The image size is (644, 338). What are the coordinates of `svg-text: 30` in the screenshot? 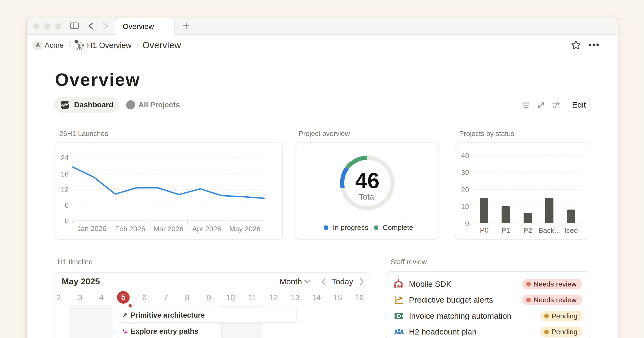 It's located at (465, 172).